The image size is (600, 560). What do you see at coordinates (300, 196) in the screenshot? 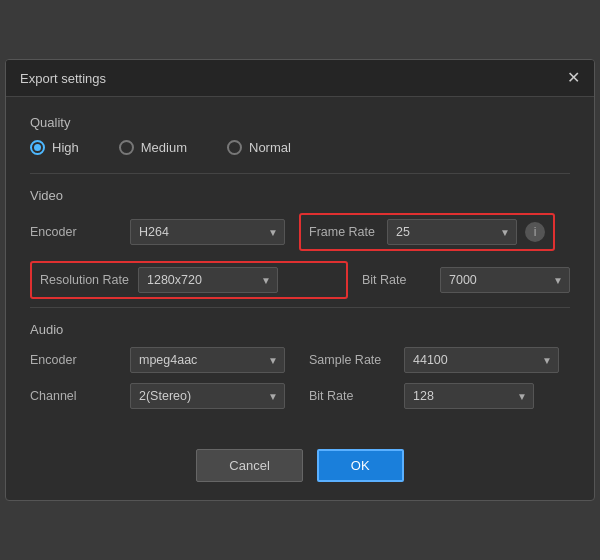
I see `video-label: Video` at bounding box center [300, 196].